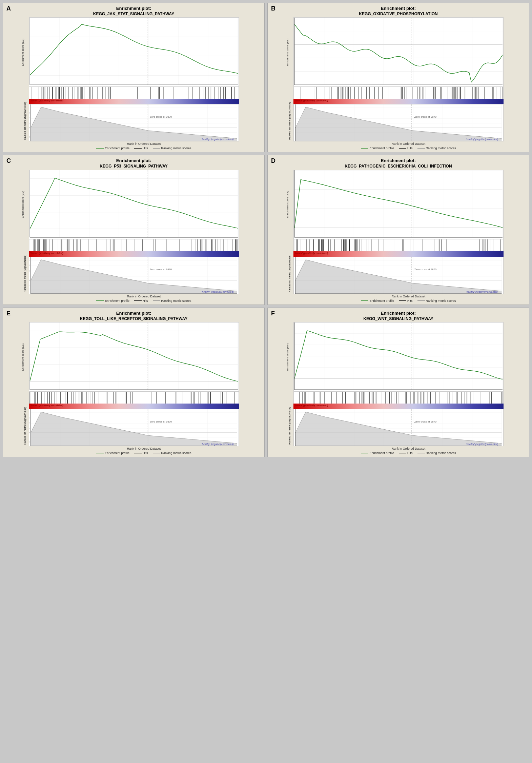  I want to click on x-axis-label-E: Rank in Ordered Dataset, so click(144, 449).